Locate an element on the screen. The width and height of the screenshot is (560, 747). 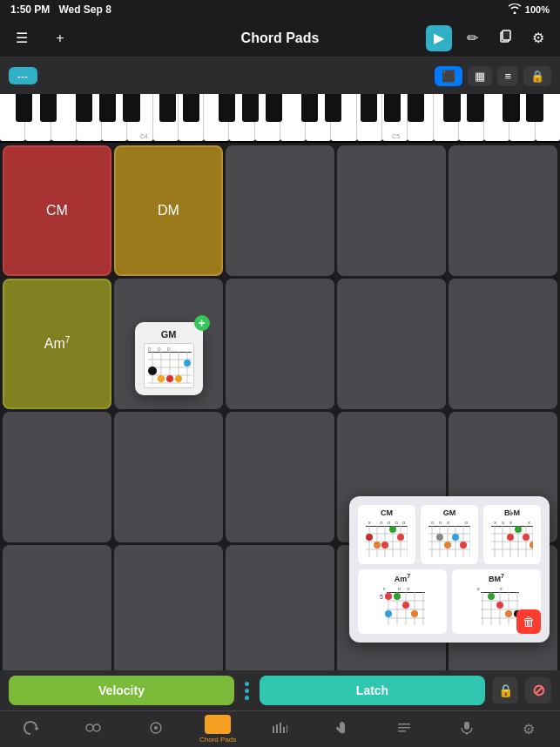
add-chord-button: + is located at coordinates (202, 323).